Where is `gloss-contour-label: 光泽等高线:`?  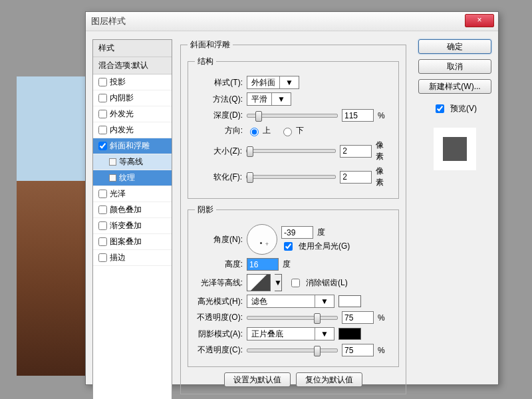 gloss-contour-label: 光泽等高线: is located at coordinates (219, 283).